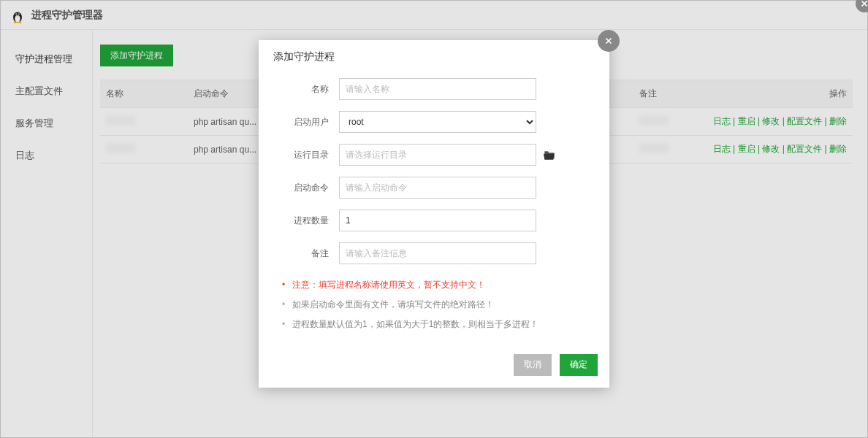  Describe the element at coordinates (533, 365) in the screenshot. I see `cancel-button: 取消` at that location.